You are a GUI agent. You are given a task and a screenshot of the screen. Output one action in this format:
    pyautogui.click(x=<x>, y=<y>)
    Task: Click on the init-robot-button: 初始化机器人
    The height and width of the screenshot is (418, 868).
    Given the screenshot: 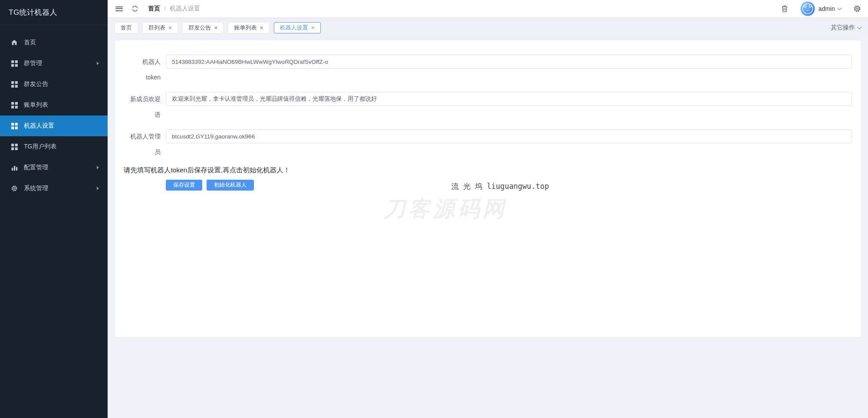 What is the action you would take?
    pyautogui.click(x=230, y=185)
    